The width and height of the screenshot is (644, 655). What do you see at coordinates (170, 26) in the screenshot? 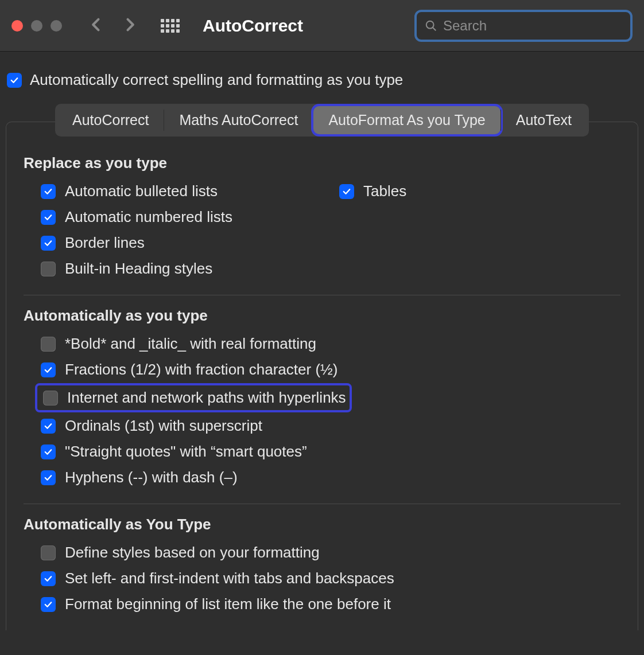
I see `show-all-icon` at bounding box center [170, 26].